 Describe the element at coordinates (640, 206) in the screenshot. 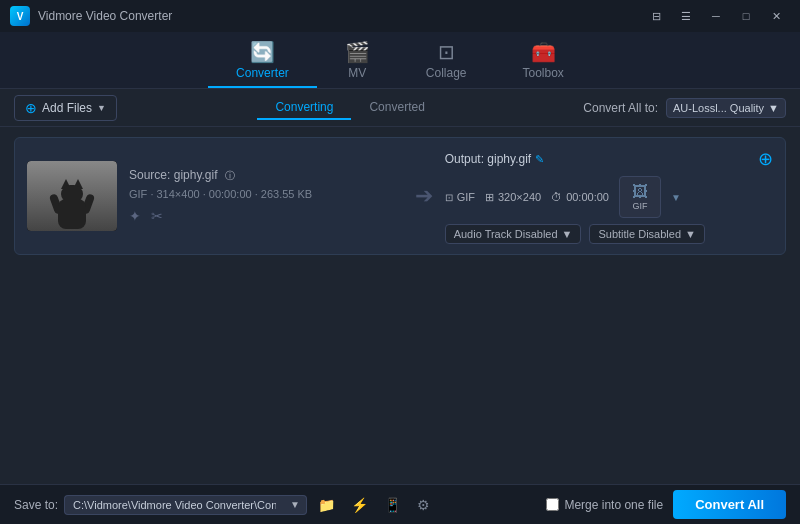

I see `format-thumb-label: GIF` at that location.